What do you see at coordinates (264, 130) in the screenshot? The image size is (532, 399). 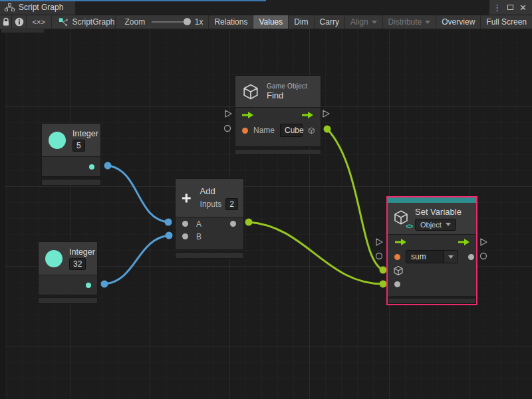 I see `name-label: Name` at bounding box center [264, 130].